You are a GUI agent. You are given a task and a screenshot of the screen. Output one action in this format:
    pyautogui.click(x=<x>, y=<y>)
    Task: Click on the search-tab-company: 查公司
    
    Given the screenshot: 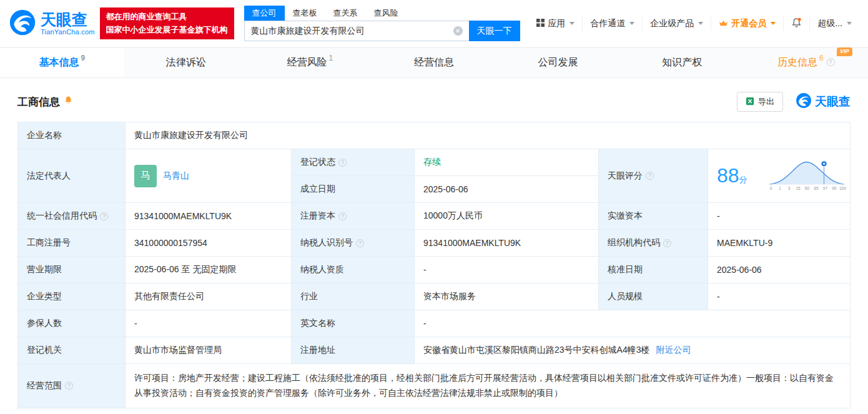 What is the action you would take?
    pyautogui.click(x=265, y=13)
    